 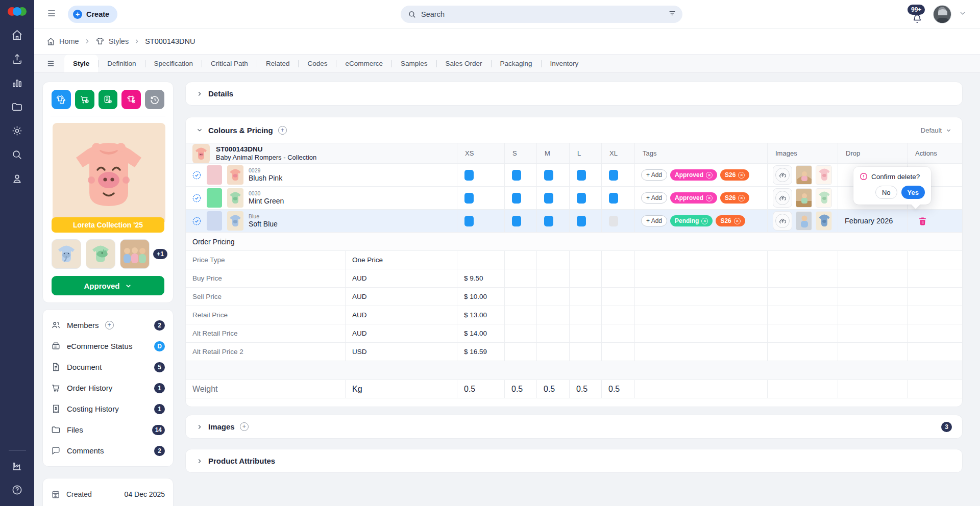 I want to click on info-row-order-history: Order History 1, so click(x=108, y=388).